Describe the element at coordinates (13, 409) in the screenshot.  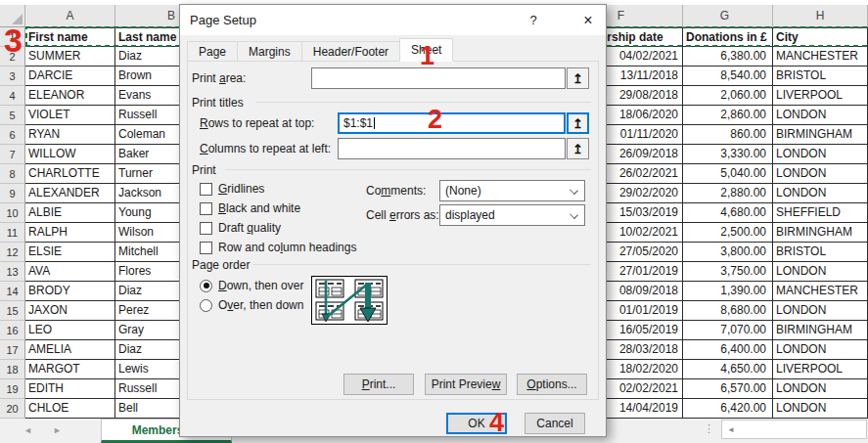
I see `row-number: 20` at that location.